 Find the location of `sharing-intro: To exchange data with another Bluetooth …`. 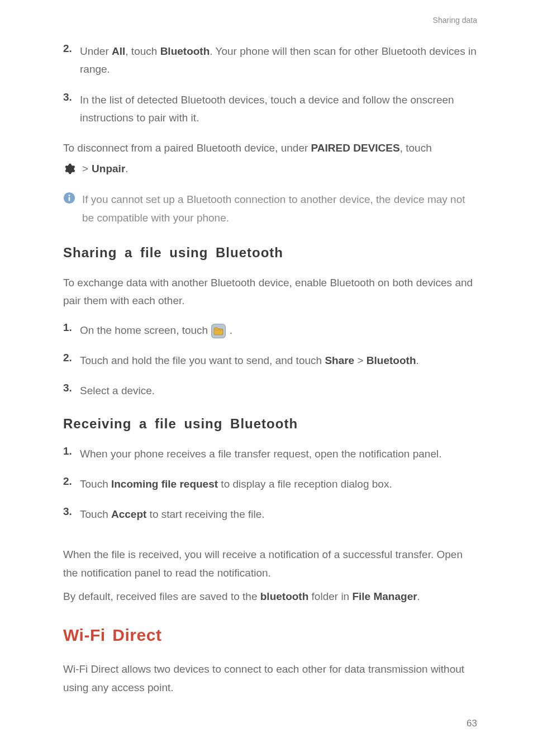

sharing-intro: To exchange data with another Bluetooth … is located at coordinates (270, 292).